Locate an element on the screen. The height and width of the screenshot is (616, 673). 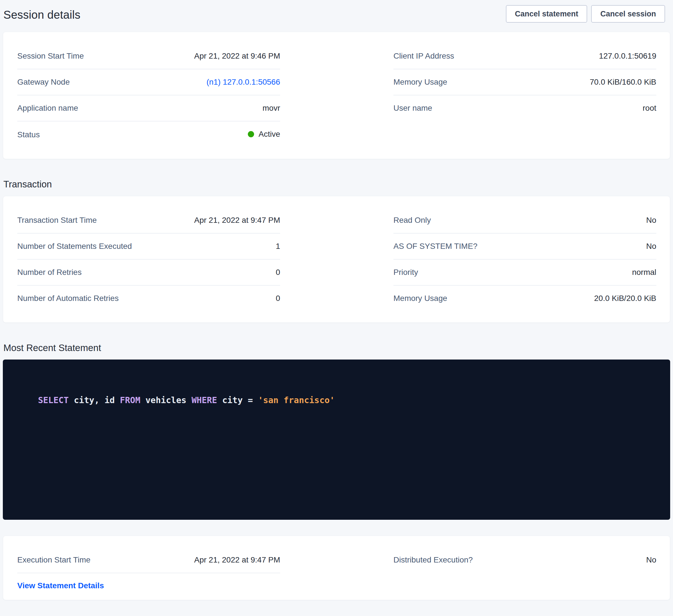
summary-row: Client IP Address 127.0.0.1:50619 is located at coordinates (525, 56).